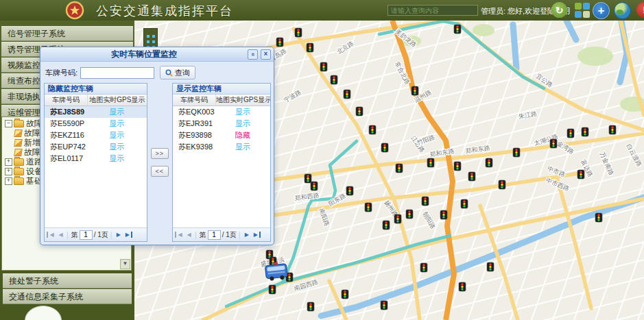 This screenshot has width=644, height=320. I want to click on dialog-titlebar: 实时车辆位置监控 « ×, so click(157, 55).